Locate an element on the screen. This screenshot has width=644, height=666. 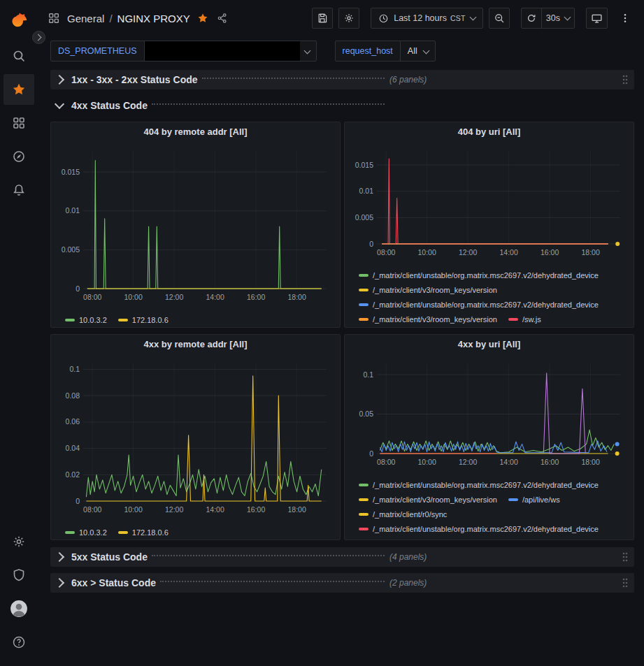
alerting-bell-icon is located at coordinates (19, 190).